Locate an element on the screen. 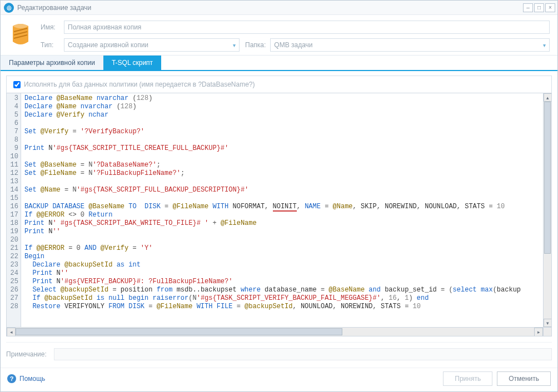 The height and width of the screenshot is (392, 558). help-link: ? Помощь is located at coordinates (26, 379).